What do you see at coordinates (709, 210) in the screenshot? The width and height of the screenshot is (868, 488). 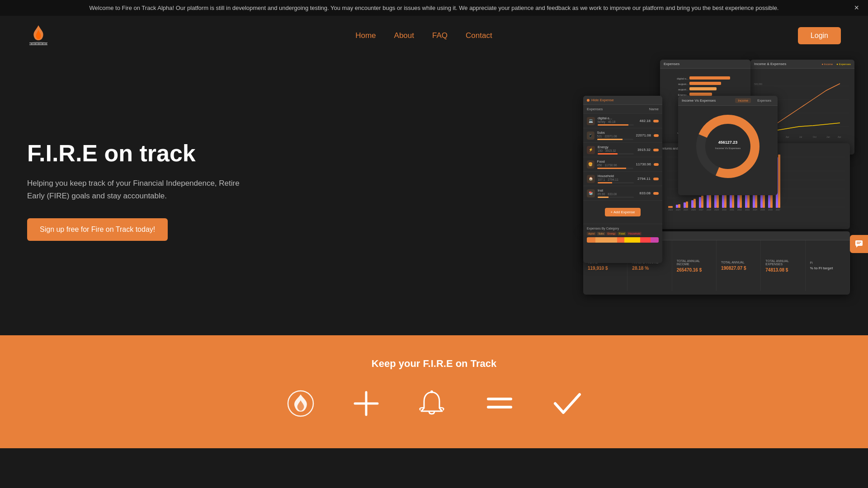 I see `svg-text: 2028` at bounding box center [709, 210].